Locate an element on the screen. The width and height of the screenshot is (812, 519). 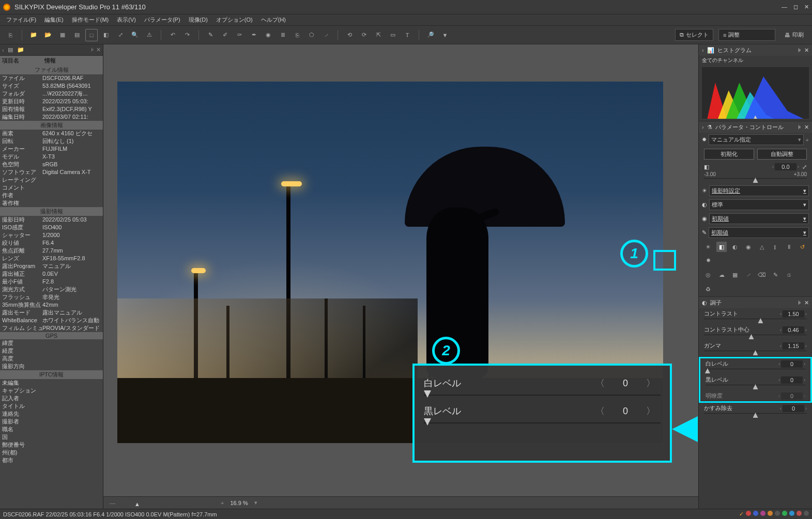
magnify-icon: 🔍 is located at coordinates (135, 35).